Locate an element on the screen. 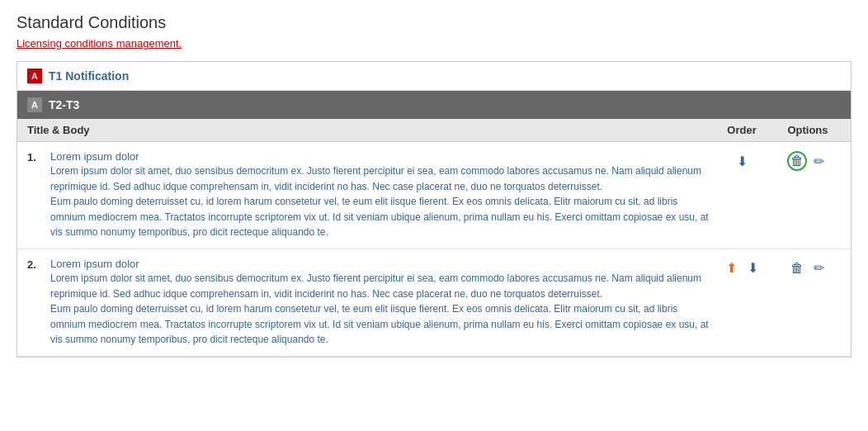 The image size is (868, 431). order-col-1: ⬇ is located at coordinates (742, 195).